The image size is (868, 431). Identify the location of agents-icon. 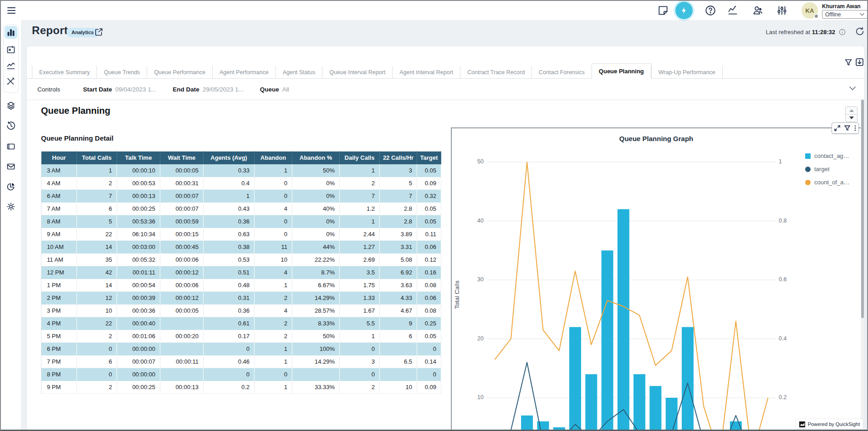
(758, 10).